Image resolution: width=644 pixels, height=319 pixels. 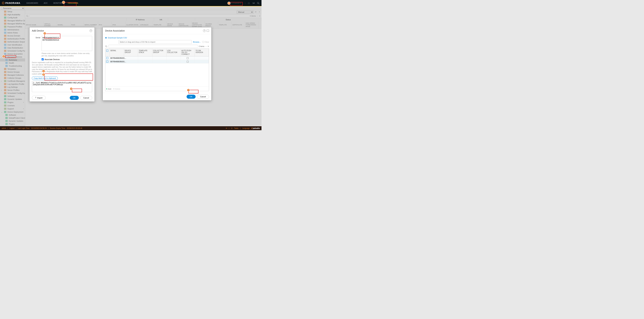 What do you see at coordinates (197, 42) in the screenshot?
I see `browse-link: Browse...` at bounding box center [197, 42].